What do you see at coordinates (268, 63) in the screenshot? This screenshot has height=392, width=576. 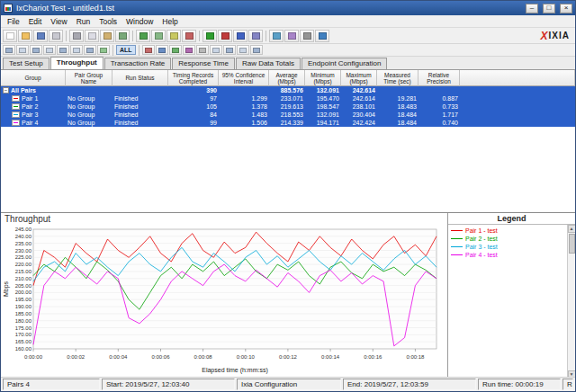 I see `tab-raw-data-totals: Raw Data Totals` at bounding box center [268, 63].